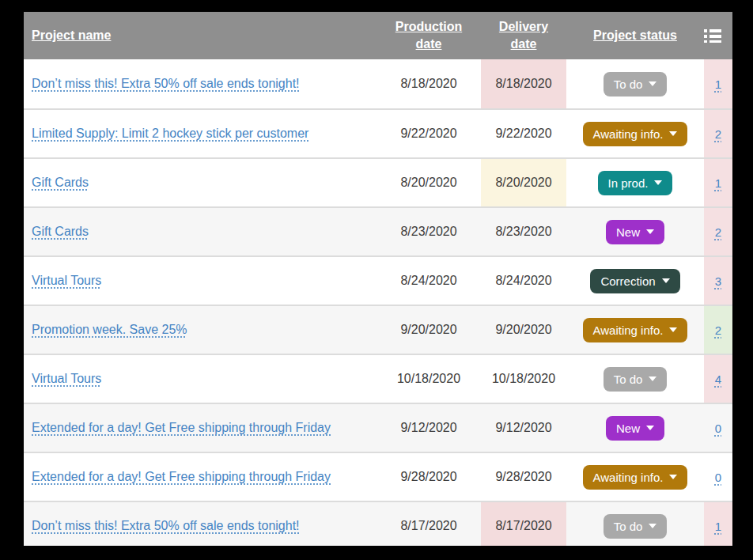 This screenshot has width=753, height=560. Describe the element at coordinates (524, 379) in the screenshot. I see `delivery-date-cell: 10/18/2020` at that location.